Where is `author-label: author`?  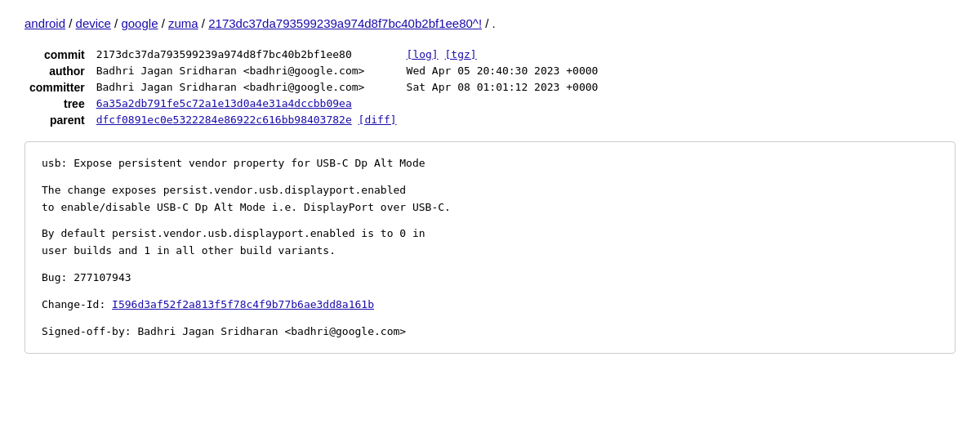
author-label: author is located at coordinates (58, 71).